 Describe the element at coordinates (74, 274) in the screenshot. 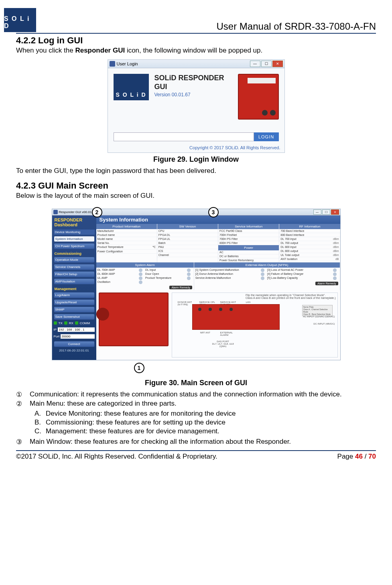

I see `sidebar-item-filter: Filter/CH Setup` at that location.